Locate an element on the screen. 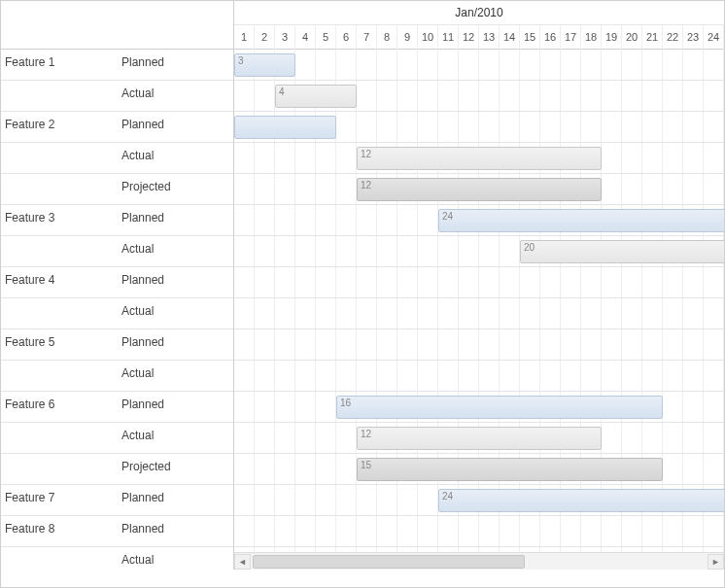  gantt-bar-actual: 20 is located at coordinates (622, 252).